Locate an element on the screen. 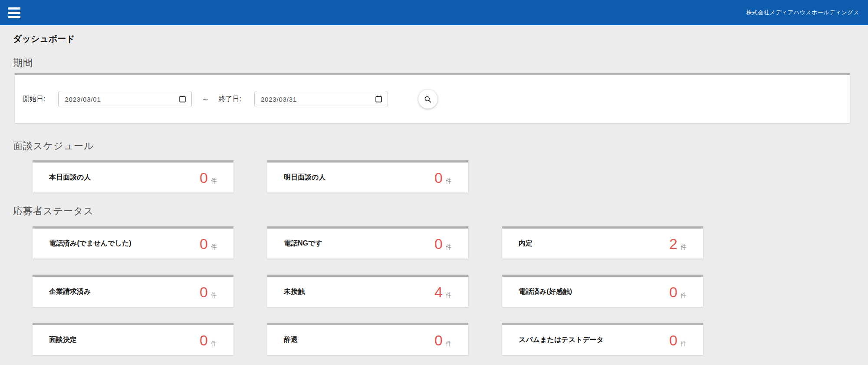 The height and width of the screenshot is (365, 868). stat-card: 内定 2 件 is located at coordinates (602, 242).